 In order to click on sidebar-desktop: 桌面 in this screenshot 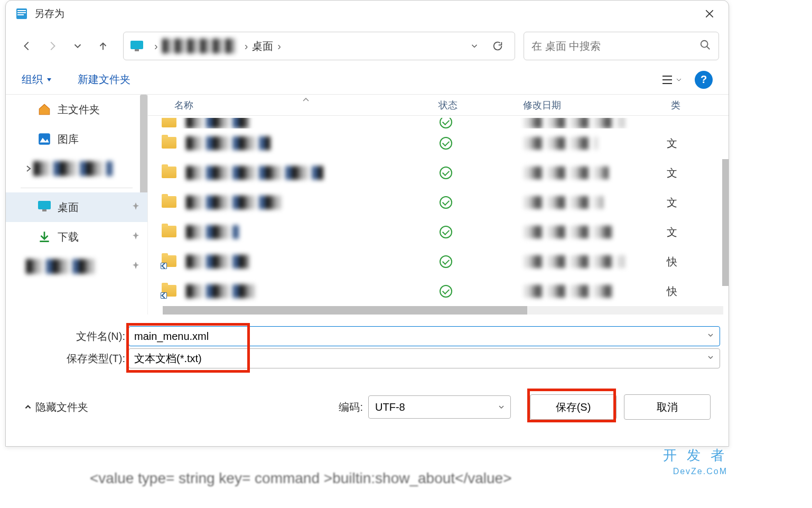, I will do `click(77, 207)`.